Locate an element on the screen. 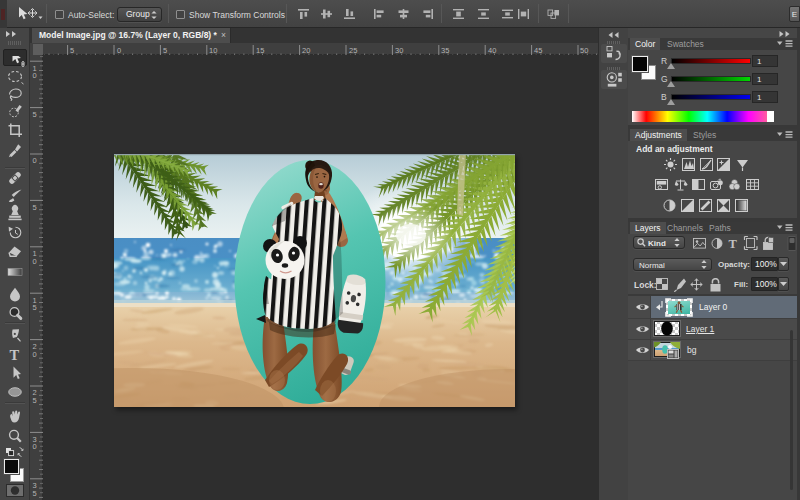 Image resolution: width=800 pixels, height=500 pixels. svg-text: 20 is located at coordinates (306, 50).